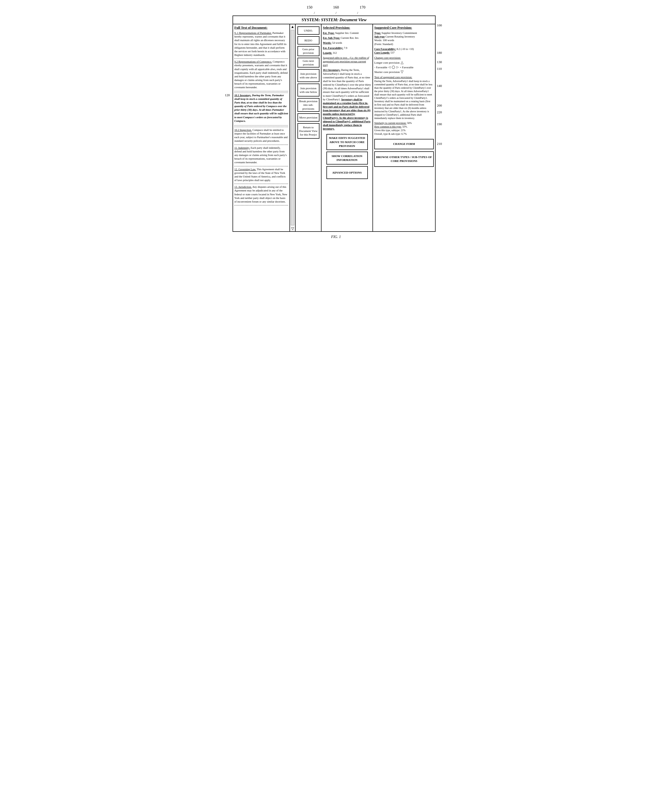 This screenshot has width=672, height=811. I want to click on core-length: Core Length: 537, so click(404, 53).